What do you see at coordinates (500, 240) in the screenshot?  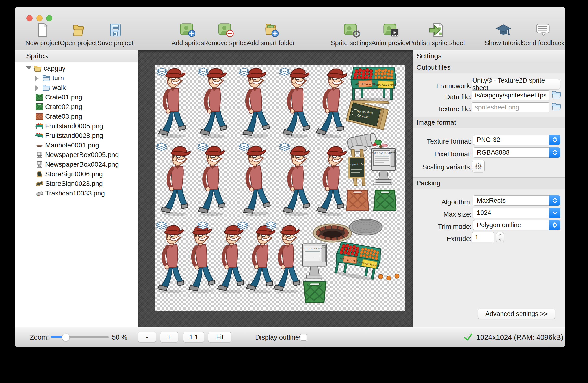 I see `stepper-down-icon` at bounding box center [500, 240].